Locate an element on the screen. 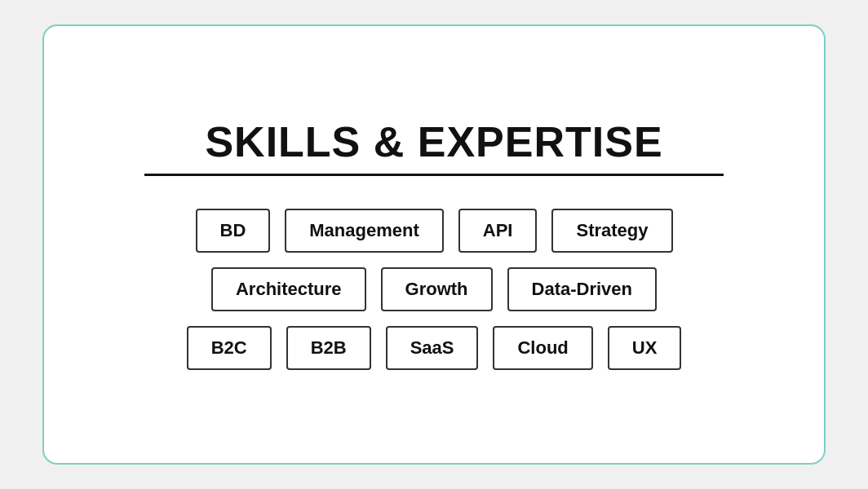 This screenshot has width=868, height=489. page-title: SKILLS & EXPERTISE is located at coordinates (434, 142).